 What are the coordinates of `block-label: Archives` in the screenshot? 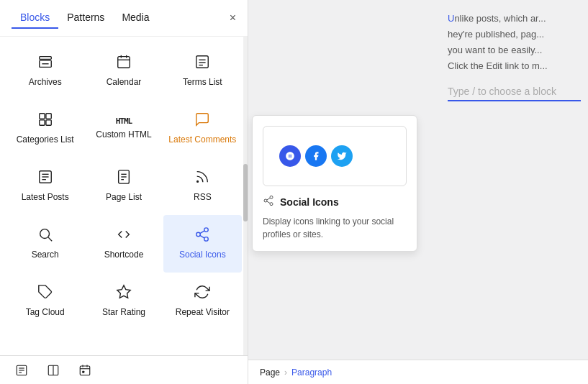 It's located at (45, 83).